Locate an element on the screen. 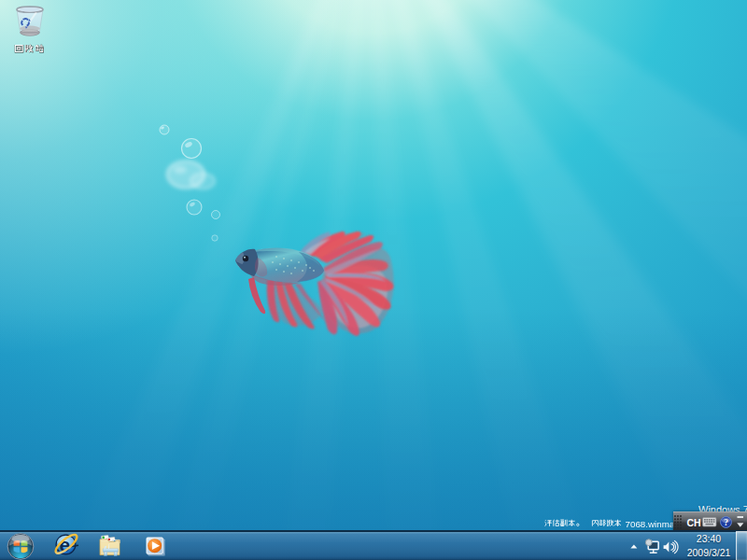 The image size is (747, 560). svg-text: CH is located at coordinates (695, 523).